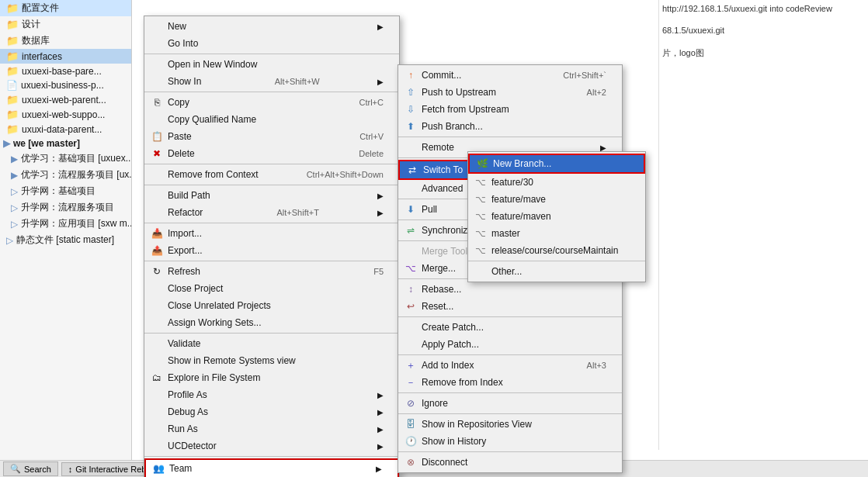 Image resolution: width=868 pixels, height=477 pixels. Describe the element at coordinates (510, 75) in the screenshot. I see `menu2-commit: ↑ Commit... Ctrl+Shift+`` at that location.